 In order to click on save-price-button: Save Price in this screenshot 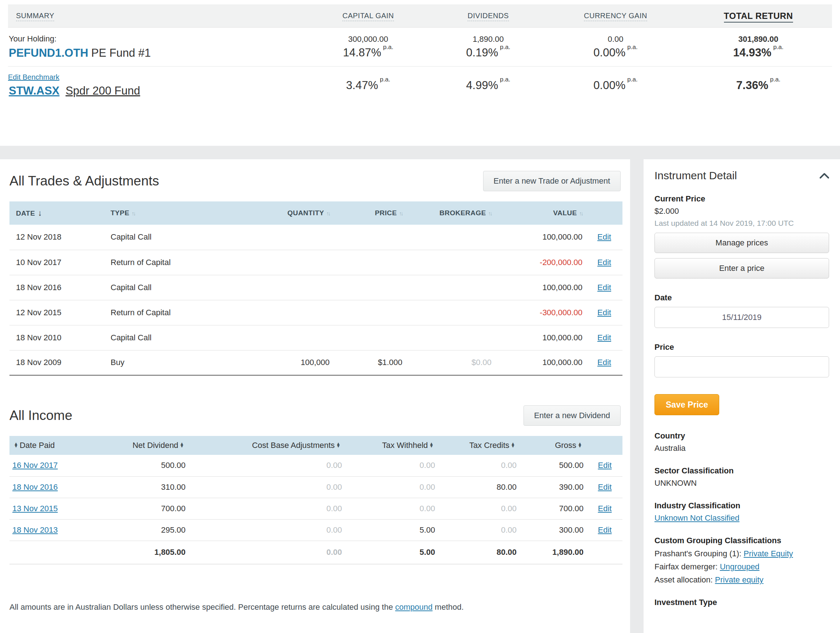, I will do `click(687, 405)`.